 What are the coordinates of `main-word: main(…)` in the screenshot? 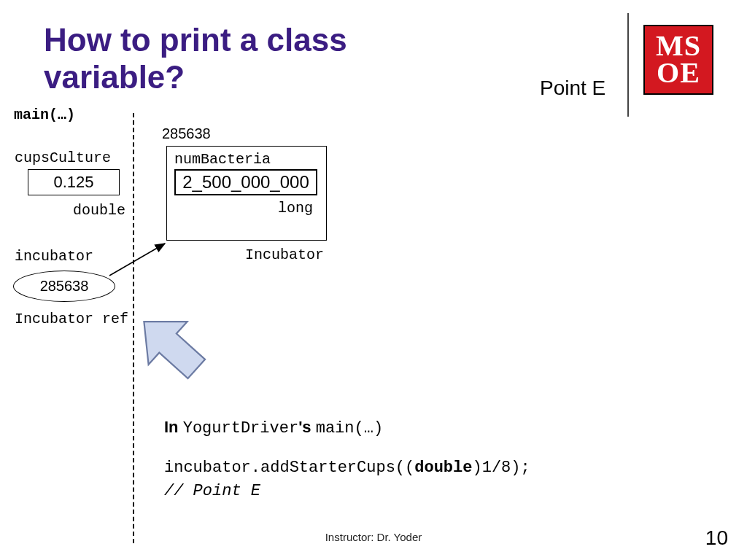 It's located at (349, 429).